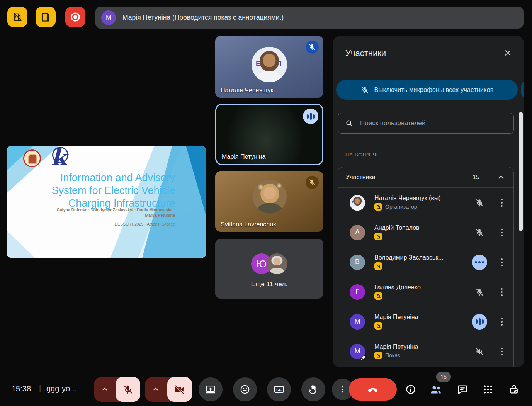  I want to click on participant-name: Наталія Чернящук (вы), so click(423, 198).